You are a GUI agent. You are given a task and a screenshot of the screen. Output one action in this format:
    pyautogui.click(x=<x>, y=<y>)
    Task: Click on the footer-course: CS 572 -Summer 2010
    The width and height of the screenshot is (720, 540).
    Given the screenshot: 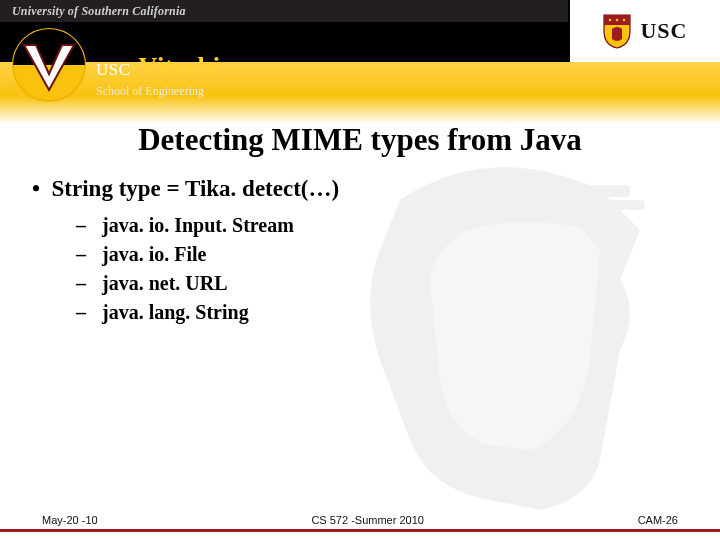 What is the action you would take?
    pyautogui.click(x=368, y=520)
    